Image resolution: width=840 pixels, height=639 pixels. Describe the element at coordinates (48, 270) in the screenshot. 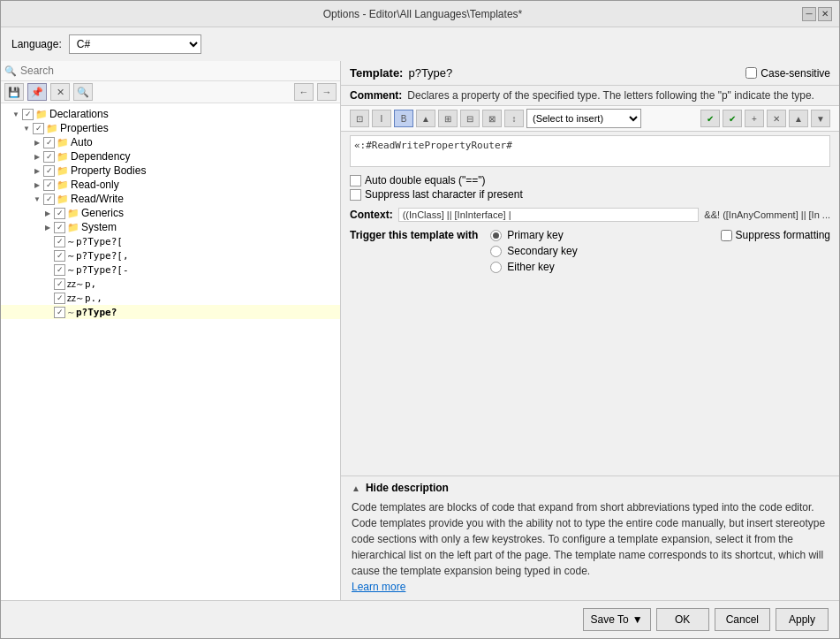

I see `expander-ptype3` at that location.